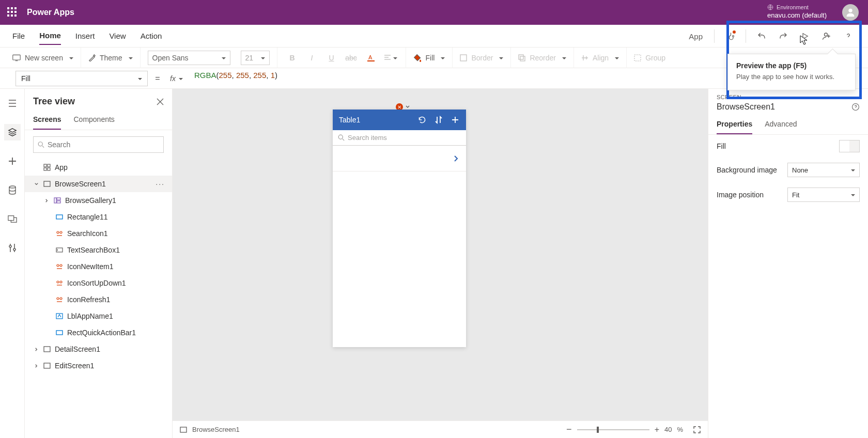 This screenshot has height=438, width=868. Describe the element at coordinates (391, 58) in the screenshot. I see `align-text-button` at that location.